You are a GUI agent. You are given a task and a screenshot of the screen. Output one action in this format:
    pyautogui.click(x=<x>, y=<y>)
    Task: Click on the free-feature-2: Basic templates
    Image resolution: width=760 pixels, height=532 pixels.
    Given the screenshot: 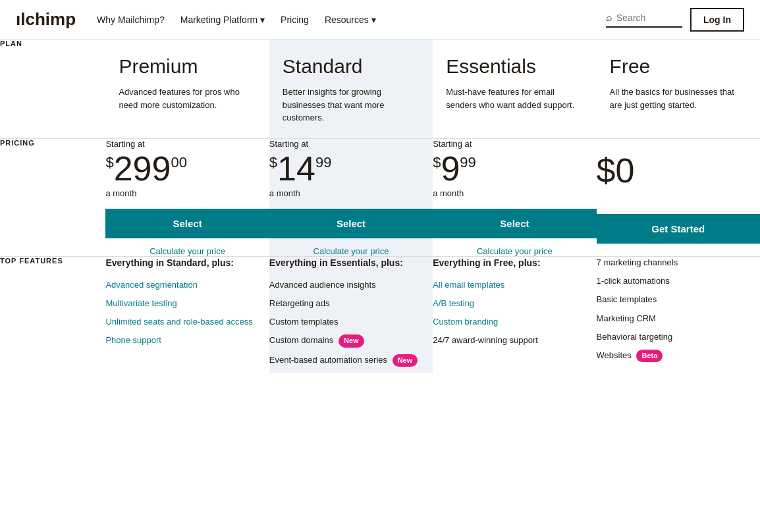 What is the action you would take?
    pyautogui.click(x=678, y=300)
    